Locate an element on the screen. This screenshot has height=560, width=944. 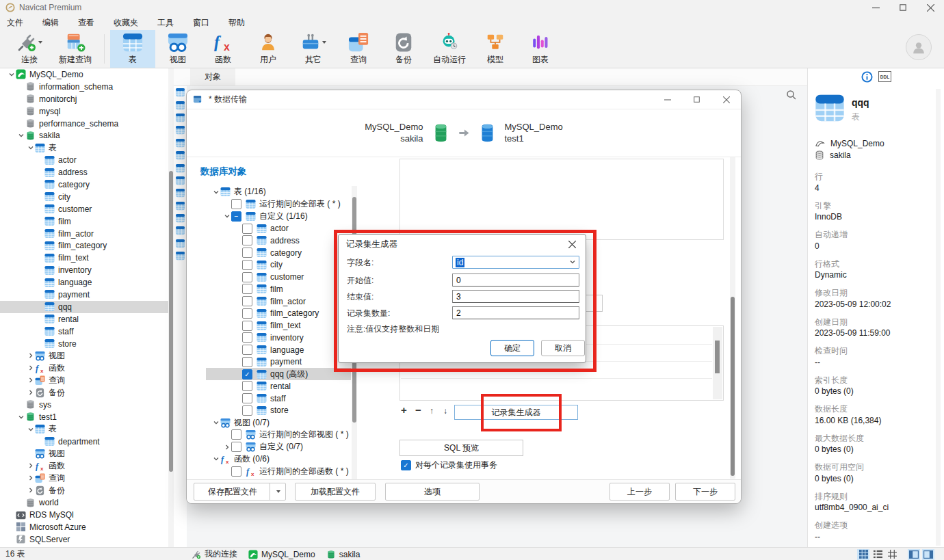
dialog-close-button is located at coordinates (726, 100).